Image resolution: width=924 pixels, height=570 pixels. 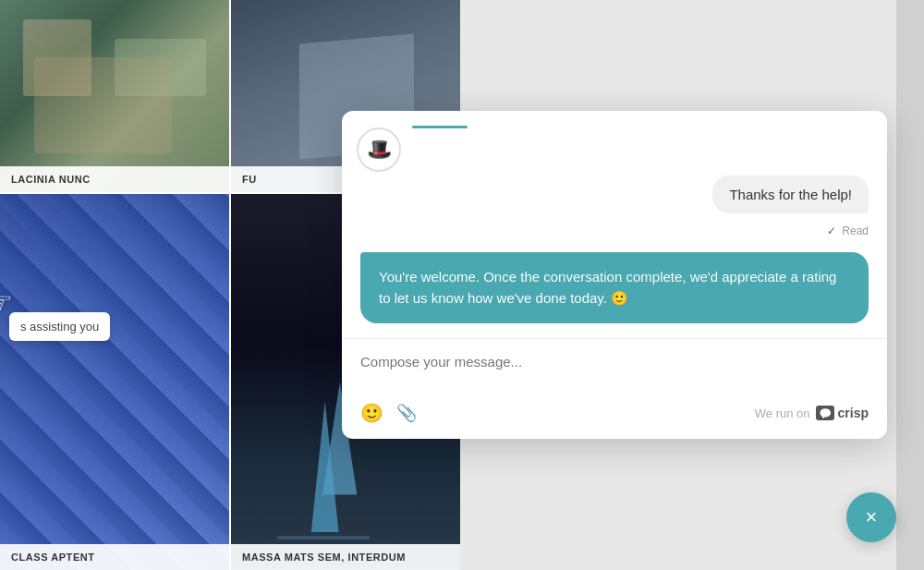 What do you see at coordinates (59, 327) in the screenshot?
I see `tooltip-bubble: s assisting you` at bounding box center [59, 327].